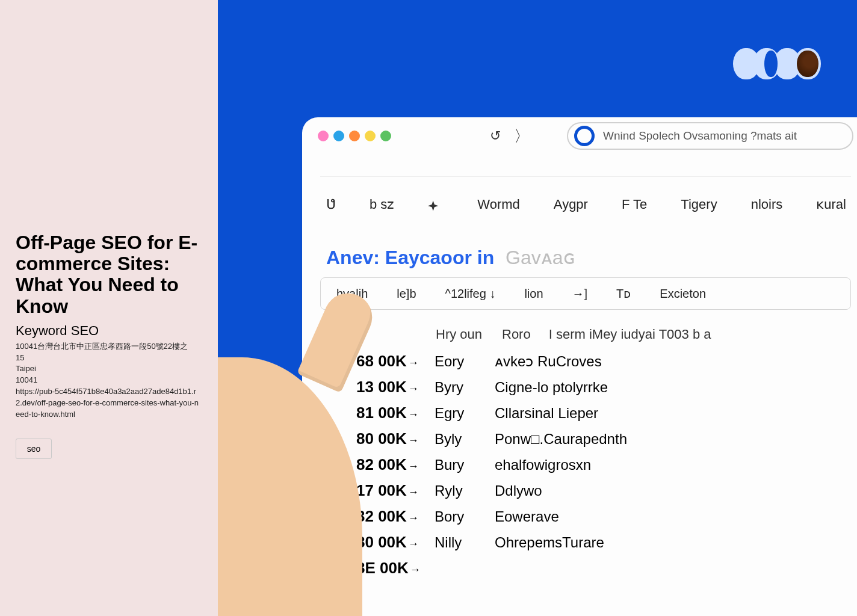  I want to click on chip-3: ^12lifeg ↓, so click(471, 294).